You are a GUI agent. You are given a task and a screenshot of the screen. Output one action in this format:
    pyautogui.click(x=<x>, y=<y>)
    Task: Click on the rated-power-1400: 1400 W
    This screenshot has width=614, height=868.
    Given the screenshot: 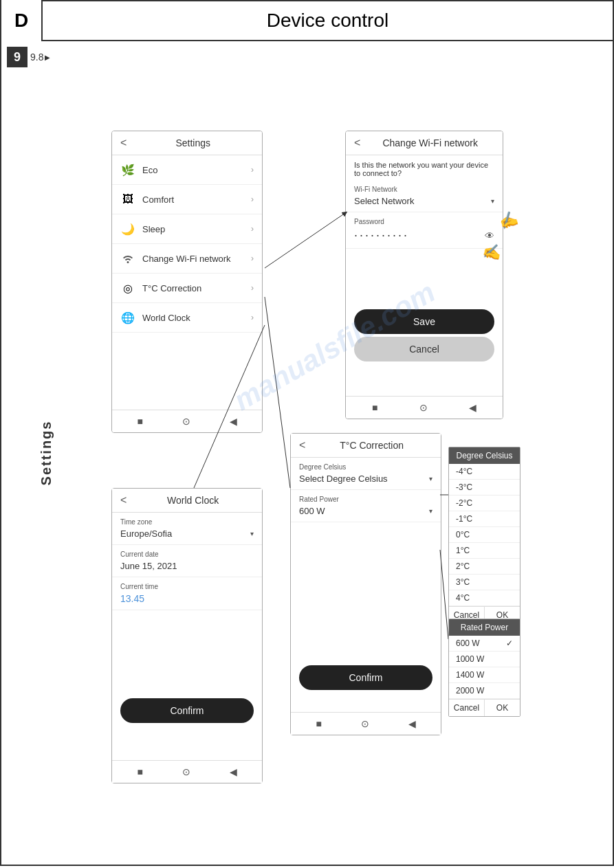 What is the action you would take?
    pyautogui.click(x=484, y=675)
    